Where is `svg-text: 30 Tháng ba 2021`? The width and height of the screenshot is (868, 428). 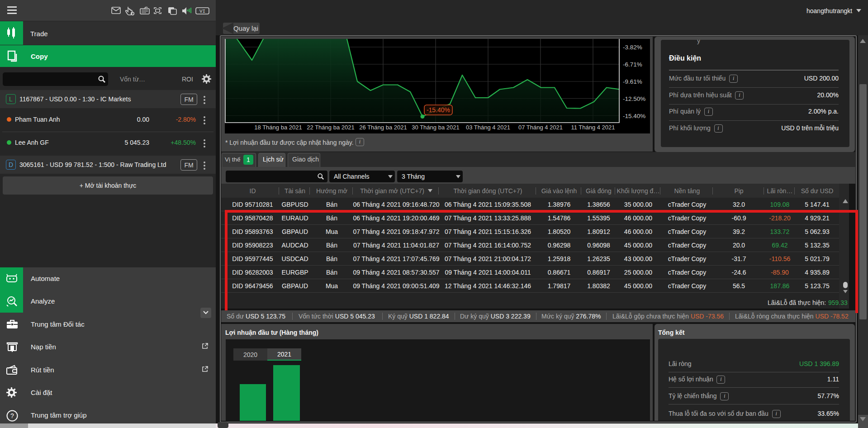 svg-text: 30 Tháng ba 2021 is located at coordinates (435, 128).